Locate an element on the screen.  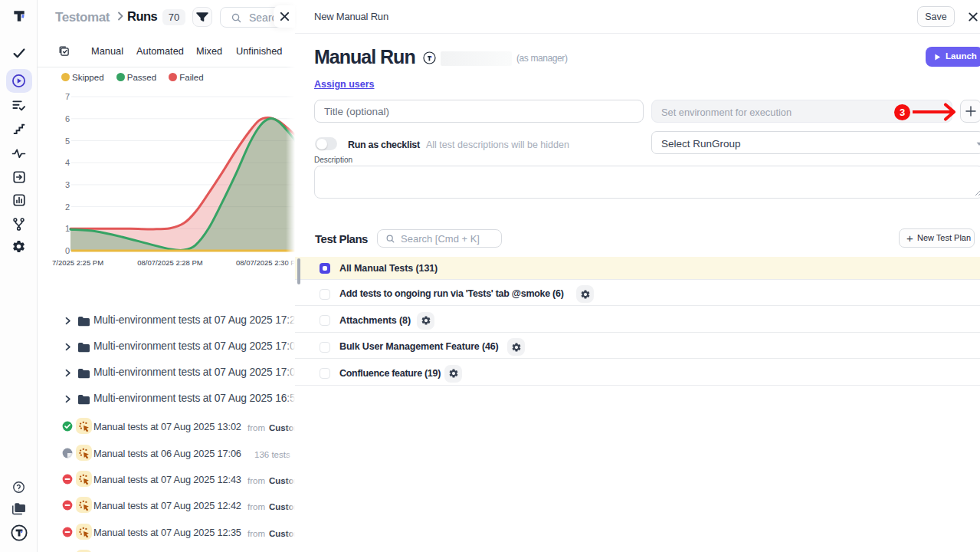
svg-text: 6 is located at coordinates (67, 119).